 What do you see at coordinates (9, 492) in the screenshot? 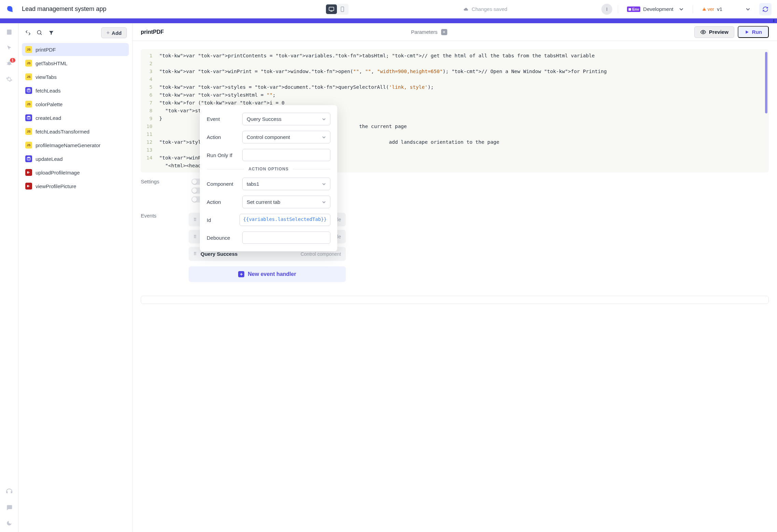
I see `rail-support-icon` at bounding box center [9, 492].